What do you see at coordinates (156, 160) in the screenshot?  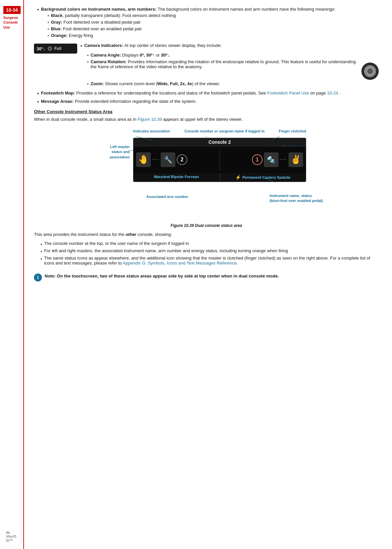 I see `left-dots: ••••` at bounding box center [156, 160].